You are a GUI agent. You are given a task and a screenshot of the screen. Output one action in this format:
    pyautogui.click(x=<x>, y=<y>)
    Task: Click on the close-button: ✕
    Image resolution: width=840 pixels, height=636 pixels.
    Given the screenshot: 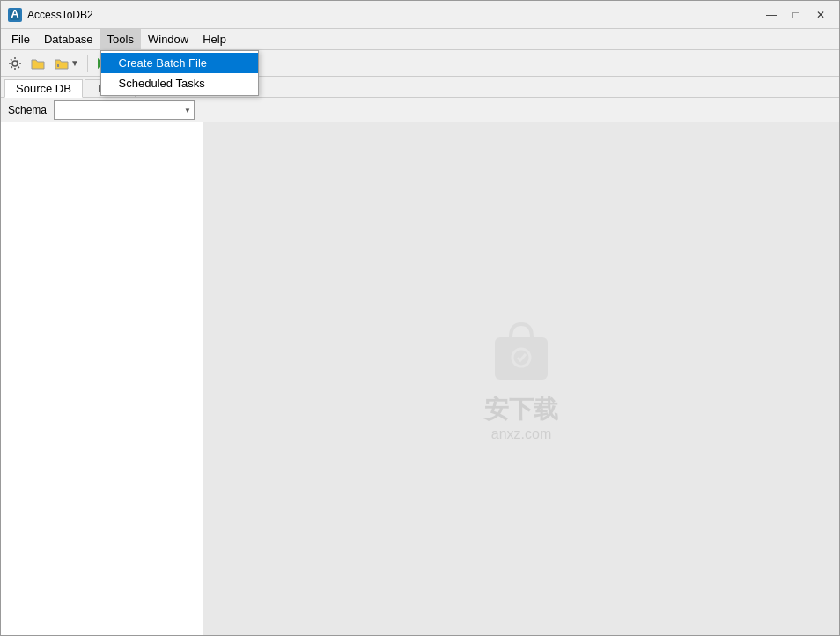 What is the action you would take?
    pyautogui.click(x=821, y=15)
    